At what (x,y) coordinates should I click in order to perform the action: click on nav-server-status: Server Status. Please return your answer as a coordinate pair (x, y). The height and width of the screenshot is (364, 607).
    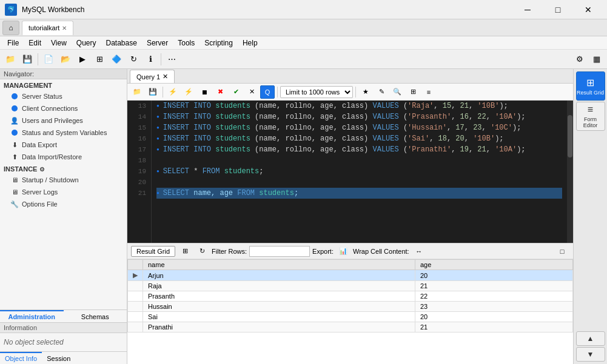
    Looking at the image, I should click on (63, 96).